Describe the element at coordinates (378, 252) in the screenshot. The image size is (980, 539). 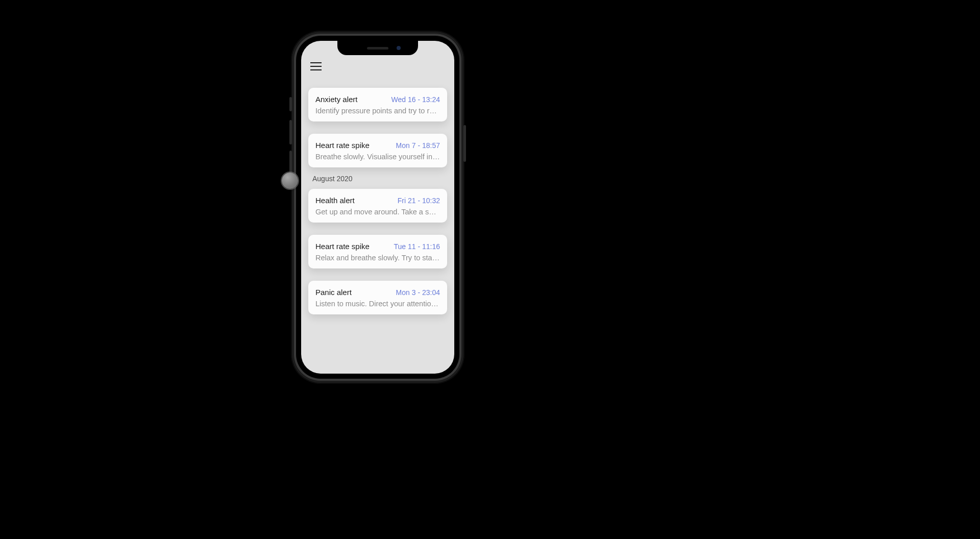
I see `alert-card: Heart rate spike Tue 11 - 11:16 Relax an…` at that location.